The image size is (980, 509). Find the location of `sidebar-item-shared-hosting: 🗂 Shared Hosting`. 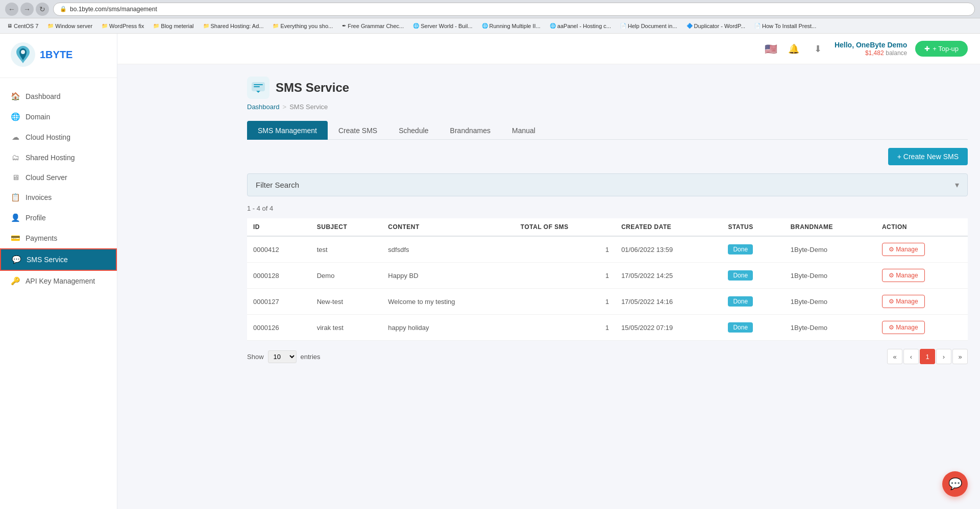

sidebar-item-shared-hosting: 🗂 Shared Hosting is located at coordinates (58, 157).